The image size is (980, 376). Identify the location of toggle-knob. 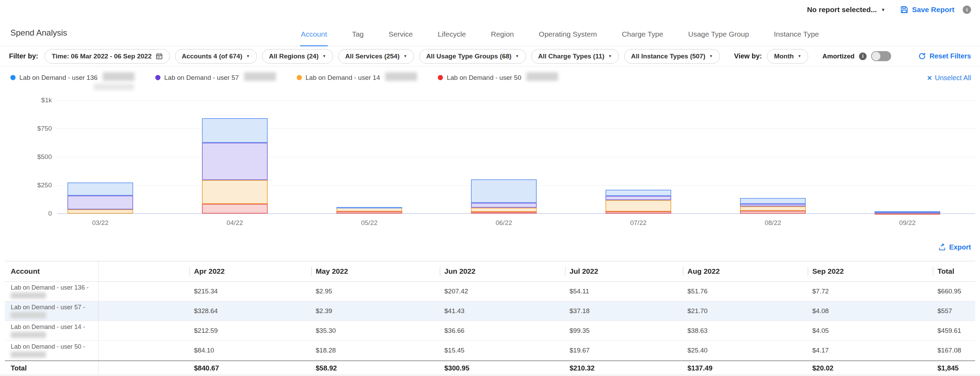
(876, 56).